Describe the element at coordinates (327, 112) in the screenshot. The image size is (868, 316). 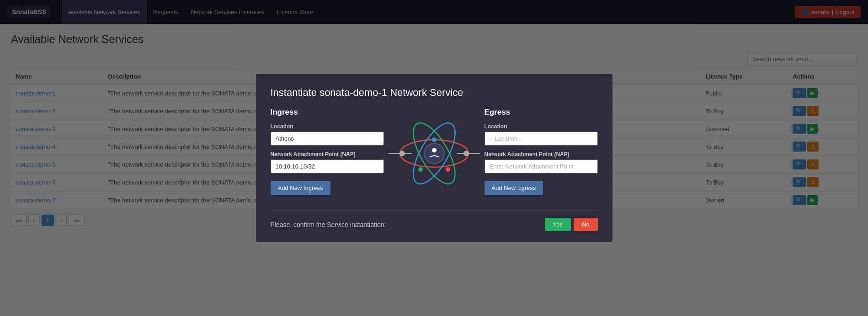
I see `ingress-label: Ingress` at that location.